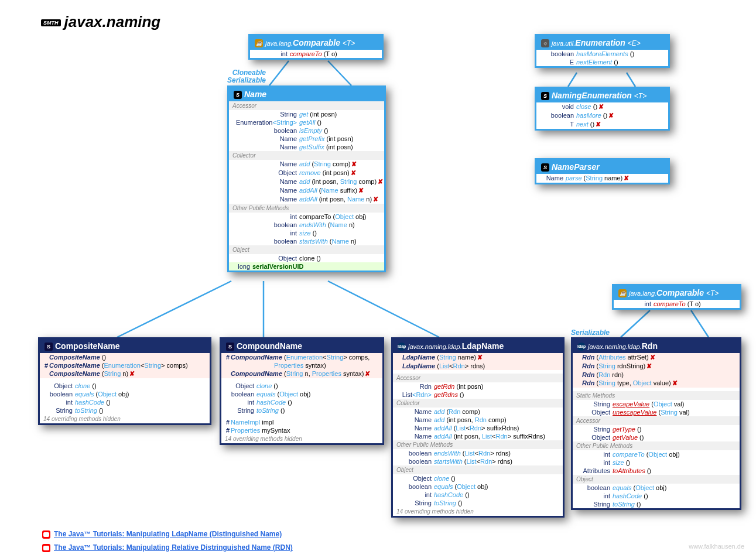 The width and height of the screenshot is (756, 558). Describe the element at coordinates (307, 179) in the screenshot. I see `interface-name: SName AccessorStringget (int posn)Enumer…` at that location.